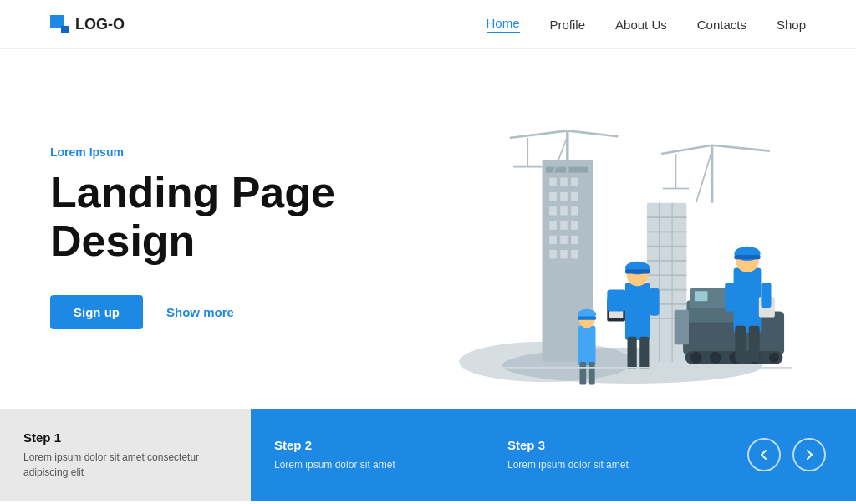 The image size is (856, 504). What do you see at coordinates (125, 438) in the screenshot?
I see `step-1-title: Step 1` at bounding box center [125, 438].